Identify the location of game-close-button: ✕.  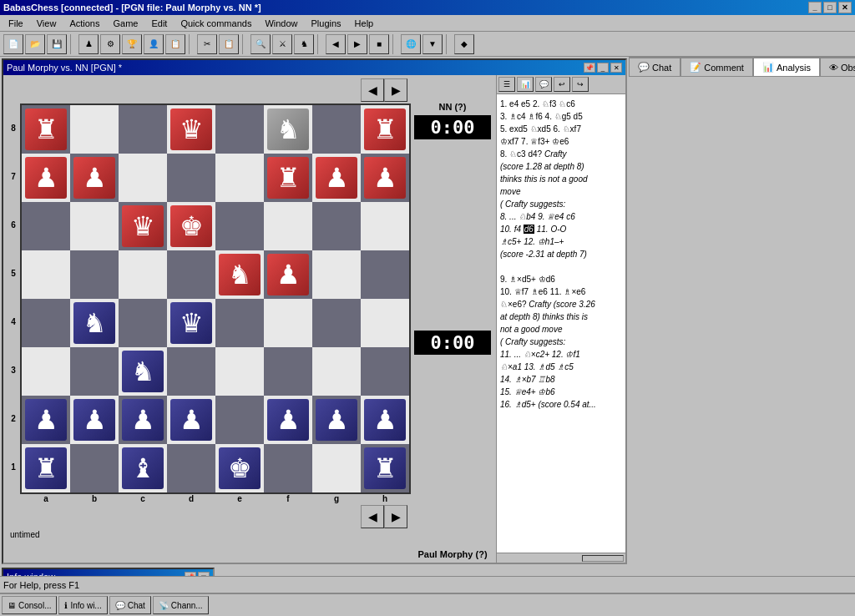
(616, 68).